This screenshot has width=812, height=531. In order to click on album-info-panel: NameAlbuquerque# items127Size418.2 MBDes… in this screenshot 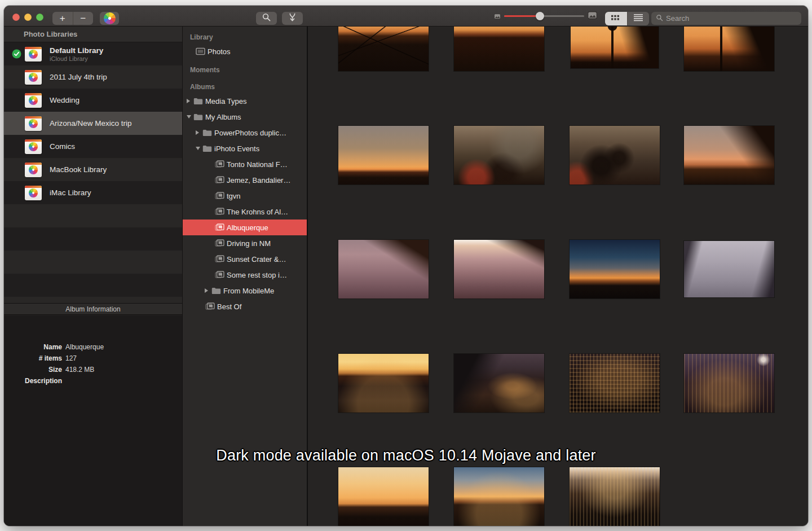, I will do `click(93, 421)`.